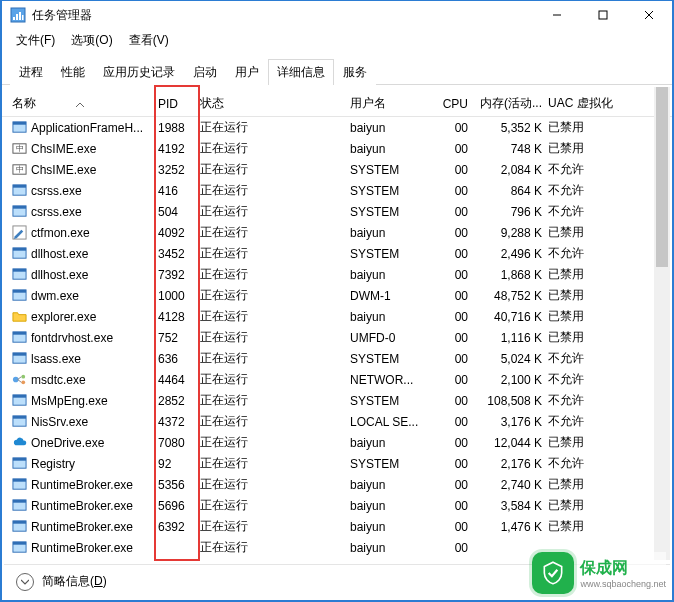  What do you see at coordinates (390, 422) in the screenshot?
I see `process-user: LOCAL SE...` at bounding box center [390, 422].